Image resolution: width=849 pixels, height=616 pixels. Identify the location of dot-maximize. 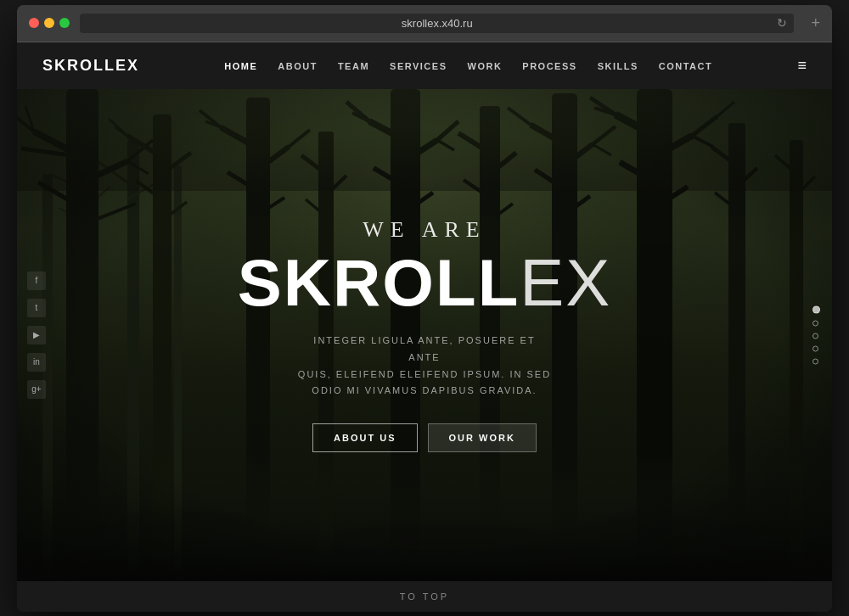
(65, 23).